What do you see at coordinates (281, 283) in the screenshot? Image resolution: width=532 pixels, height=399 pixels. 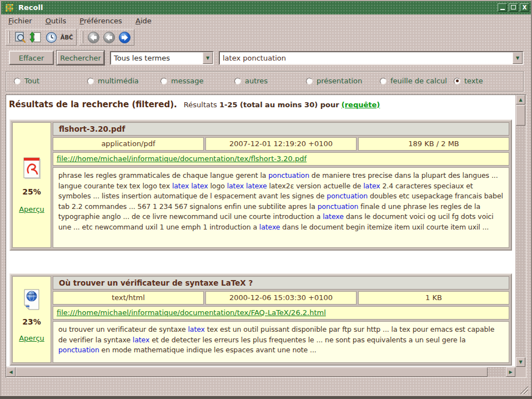 I see `result-title: Où trouver un vérificateur de syntaxe La…` at bounding box center [281, 283].